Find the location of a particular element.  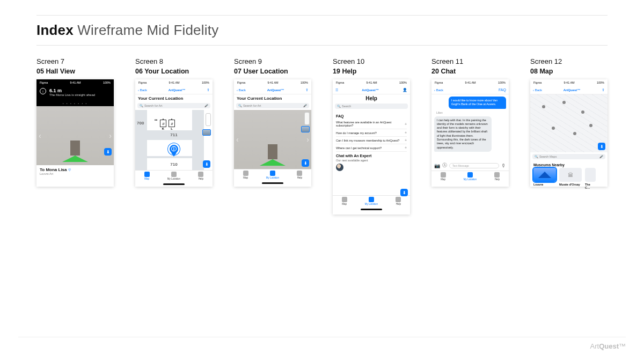

screen-label: Screen 9 is located at coordinates (273, 61).